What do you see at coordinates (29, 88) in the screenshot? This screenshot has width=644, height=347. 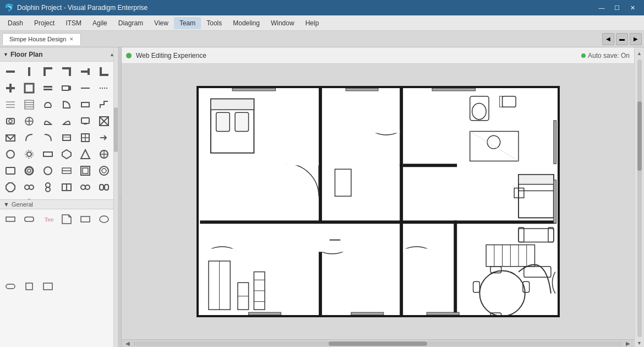 I see `shape-box` at bounding box center [29, 88].